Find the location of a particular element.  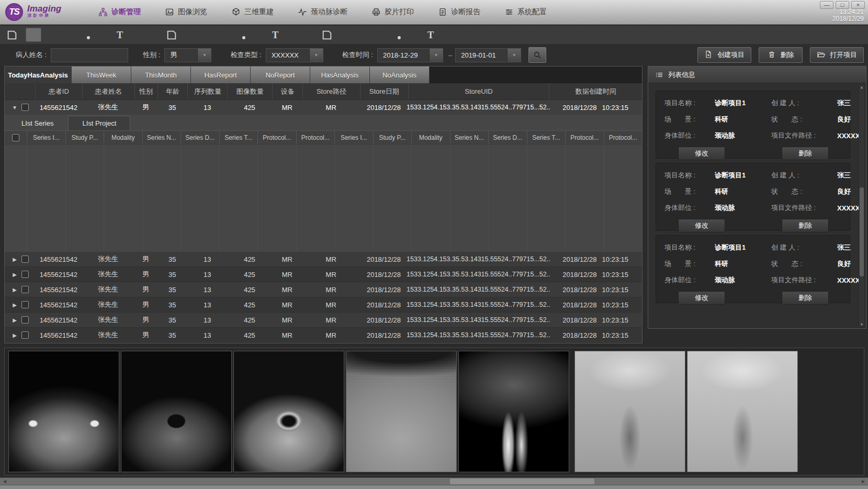

exam-type-select: XXXXXX ▼ is located at coordinates (295, 55).